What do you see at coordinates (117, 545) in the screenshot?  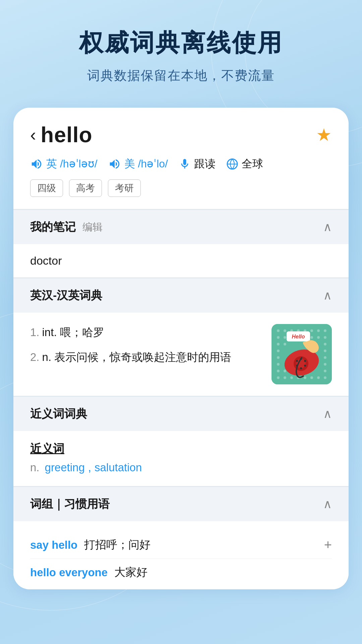 I see `phrase-zh-1: 打招呼；问好` at bounding box center [117, 545].